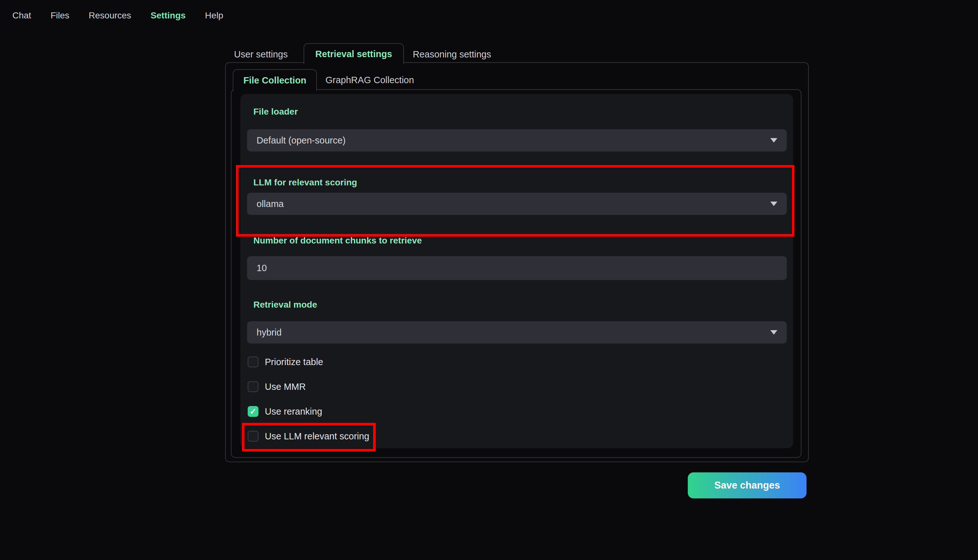  Describe the element at coordinates (517, 268) in the screenshot. I see `num-chunks-input: 10` at that location.